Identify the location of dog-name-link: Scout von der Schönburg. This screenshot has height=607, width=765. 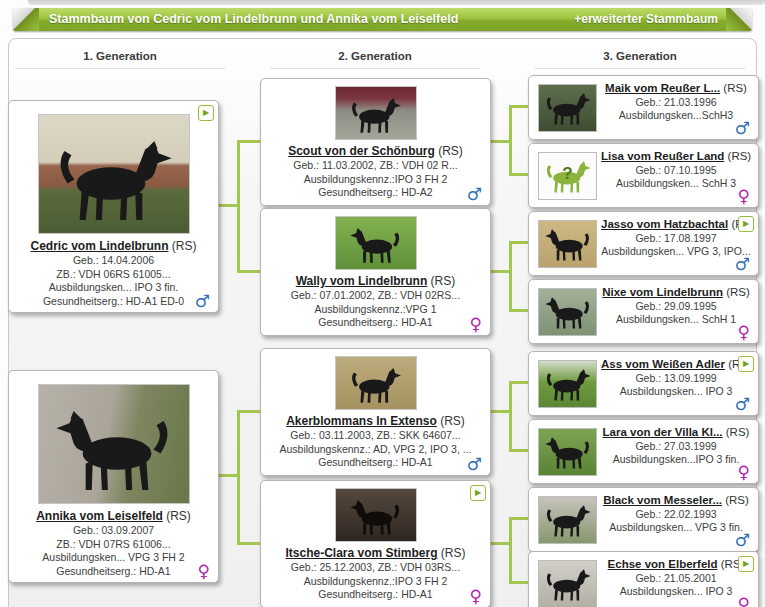
(362, 151).